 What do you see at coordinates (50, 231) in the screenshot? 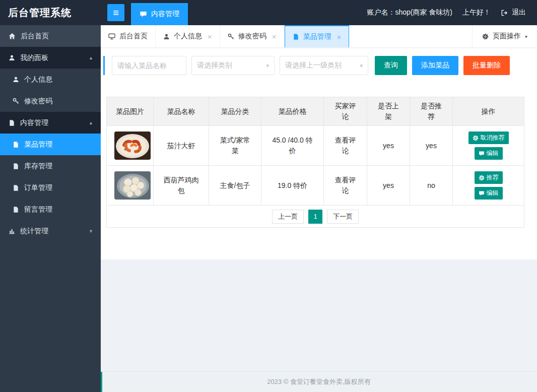
I see `sidebar-section-statistics-management: 统计管理 ▼` at bounding box center [50, 231].